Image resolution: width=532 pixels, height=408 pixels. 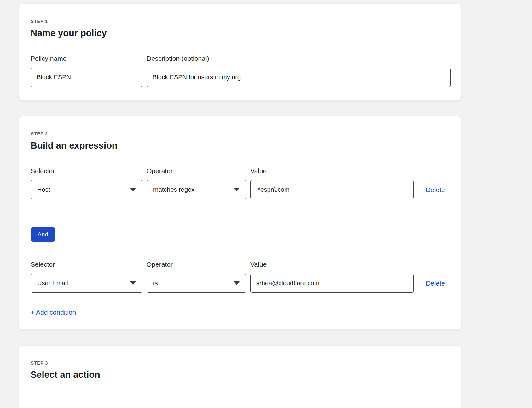 I want to click on step1-title: Name your policy, so click(x=240, y=33).